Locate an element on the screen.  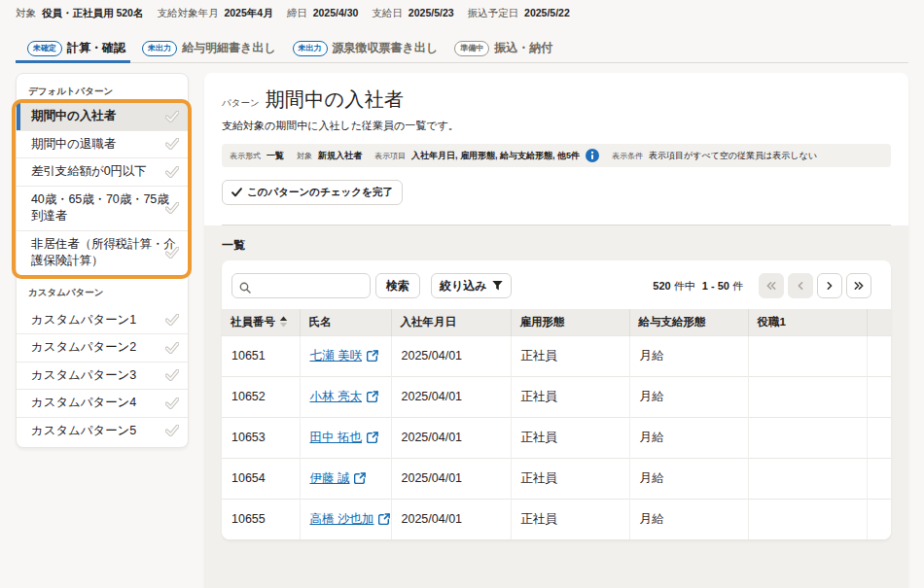
page-first-button is located at coordinates (771, 286).